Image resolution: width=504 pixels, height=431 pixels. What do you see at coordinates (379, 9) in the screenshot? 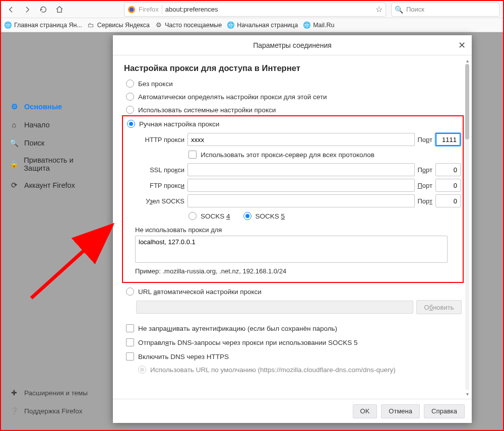
I see `bookmark-star-icon: ☆` at bounding box center [379, 9].